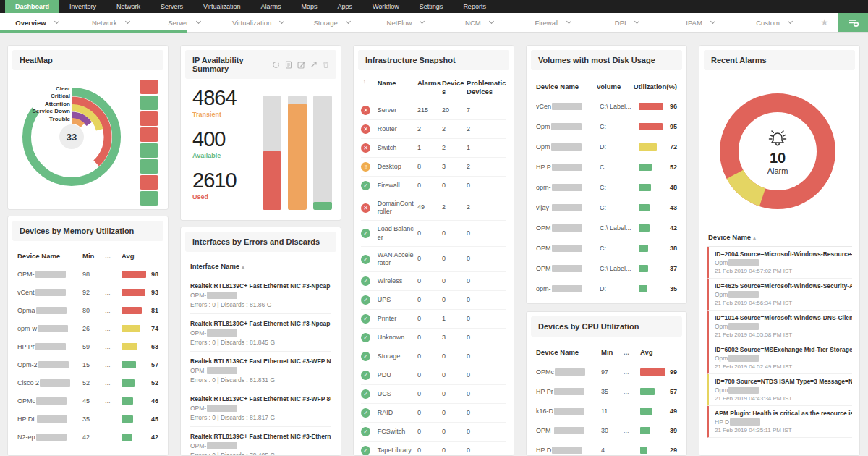 The height and width of the screenshot is (456, 868). I want to click on table-row: Printer 0 1 0, so click(434, 319).